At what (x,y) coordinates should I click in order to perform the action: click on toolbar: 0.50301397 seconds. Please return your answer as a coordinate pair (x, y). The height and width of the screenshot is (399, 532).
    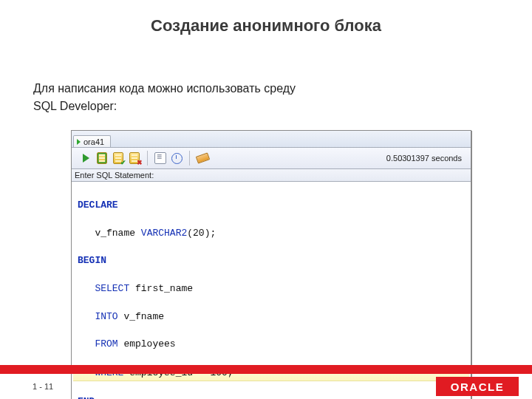
    Looking at the image, I should click on (271, 158).